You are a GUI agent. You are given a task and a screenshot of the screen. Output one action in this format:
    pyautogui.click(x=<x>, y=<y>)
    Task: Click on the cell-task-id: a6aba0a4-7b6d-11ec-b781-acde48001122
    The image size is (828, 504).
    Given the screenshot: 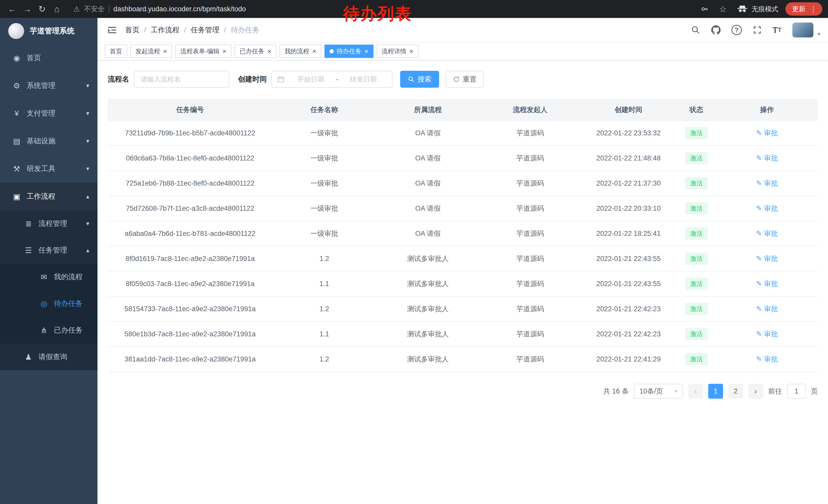 What is the action you would take?
    pyautogui.click(x=190, y=234)
    